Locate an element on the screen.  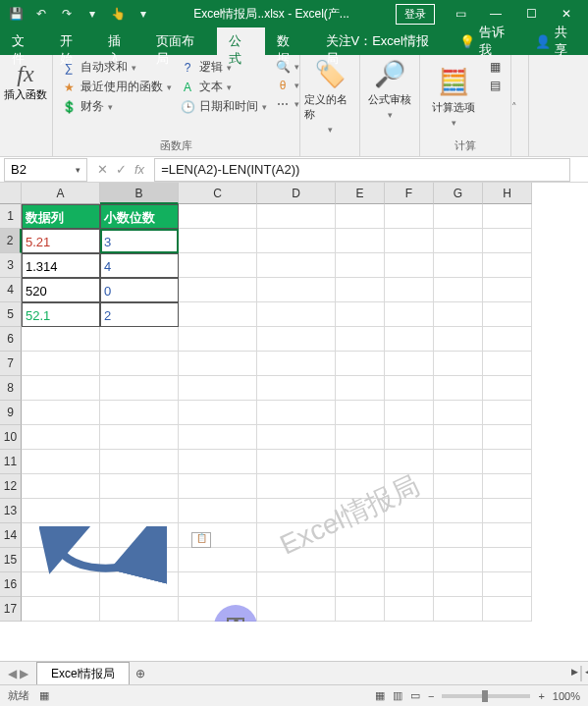
row-header-7: 7 is located at coordinates (11, 363).